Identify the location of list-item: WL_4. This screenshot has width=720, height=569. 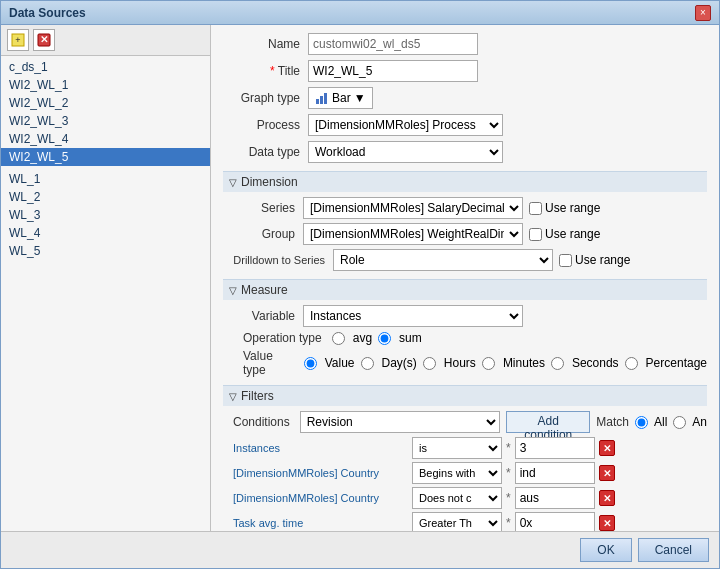
(106, 233).